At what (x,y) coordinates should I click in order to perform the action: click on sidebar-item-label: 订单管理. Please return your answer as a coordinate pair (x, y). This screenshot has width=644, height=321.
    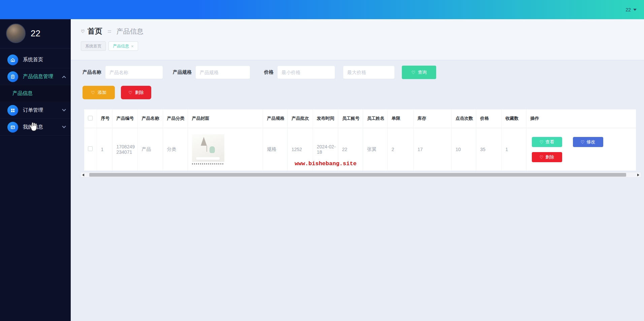
    Looking at the image, I should click on (43, 110).